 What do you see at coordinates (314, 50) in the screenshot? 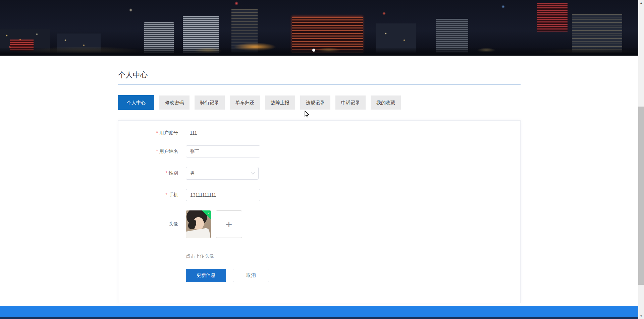
I see `carousel-dot-indicator` at bounding box center [314, 50].